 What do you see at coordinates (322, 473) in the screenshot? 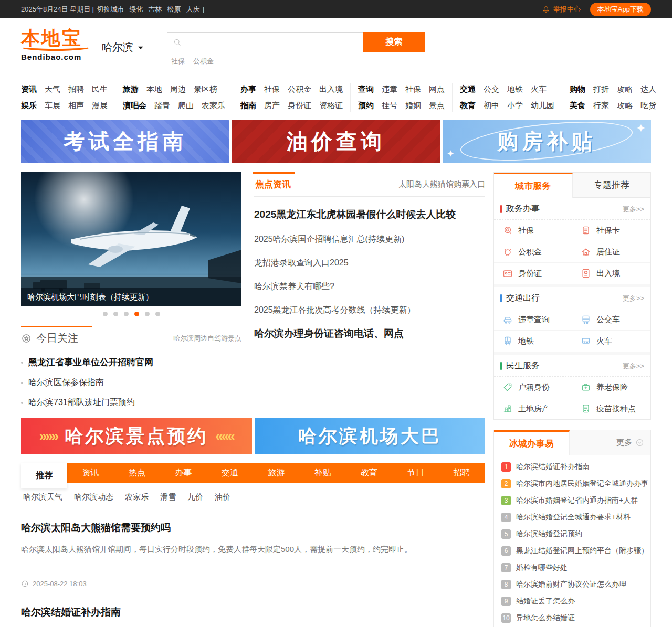
I see `feed-tab: 补贴` at bounding box center [322, 473].